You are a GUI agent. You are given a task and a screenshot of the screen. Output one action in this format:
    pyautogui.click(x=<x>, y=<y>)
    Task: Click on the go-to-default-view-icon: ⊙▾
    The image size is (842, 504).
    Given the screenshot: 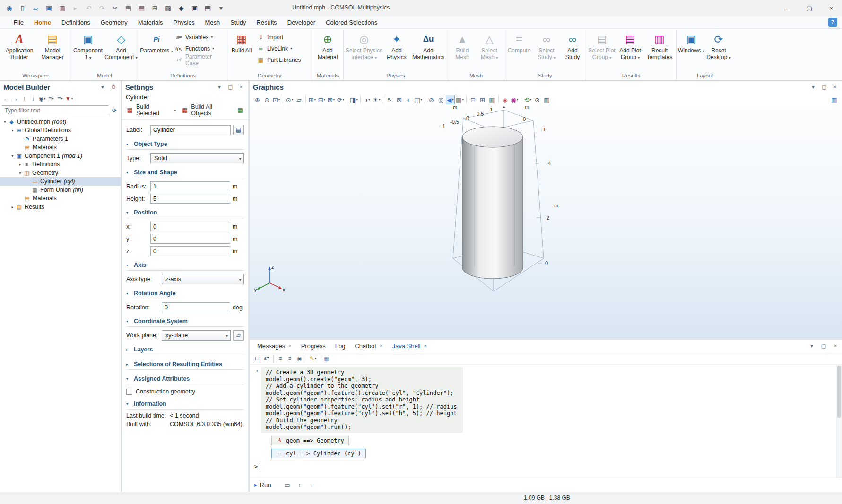 What is the action you would take?
    pyautogui.click(x=289, y=100)
    